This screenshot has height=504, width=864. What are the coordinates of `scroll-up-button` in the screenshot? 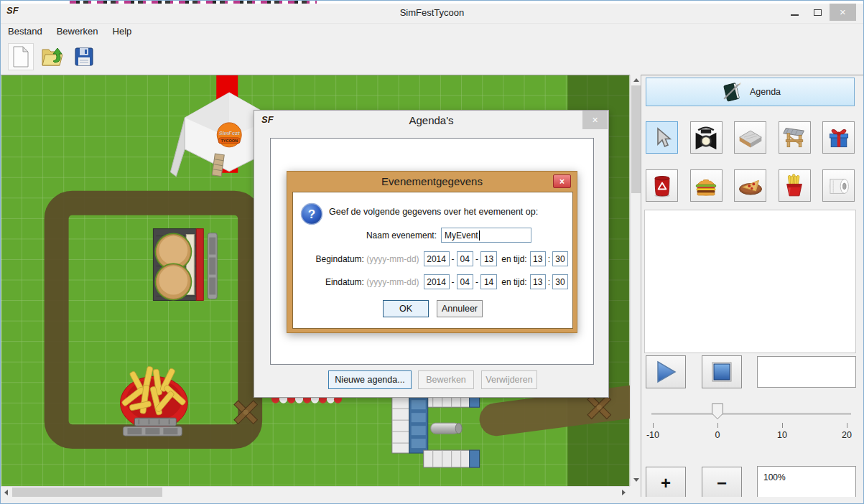 It's located at (636, 80).